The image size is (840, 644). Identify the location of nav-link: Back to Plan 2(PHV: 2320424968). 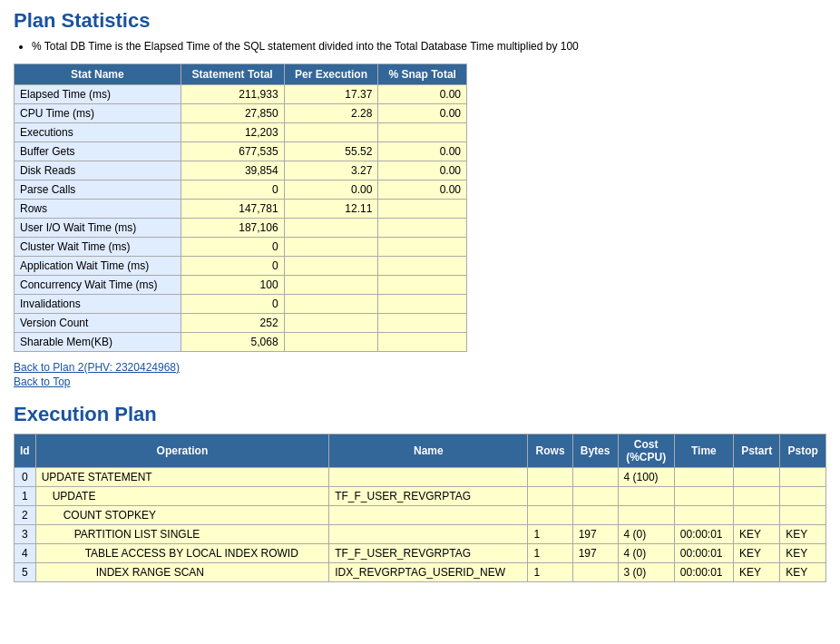
(420, 367).